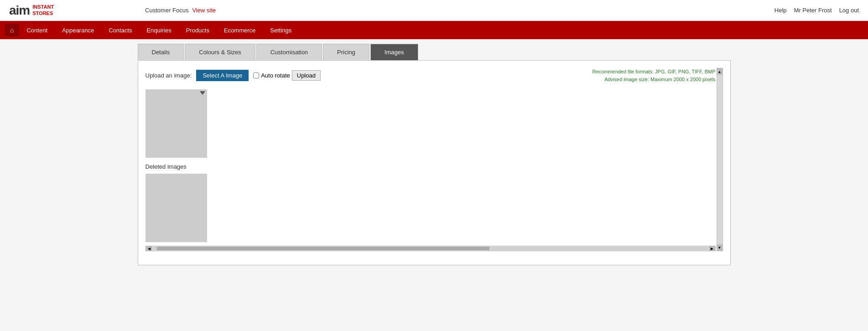 The image size is (868, 331). Describe the element at coordinates (120, 30) in the screenshot. I see `nav-item-contacts: Contacts` at that location.